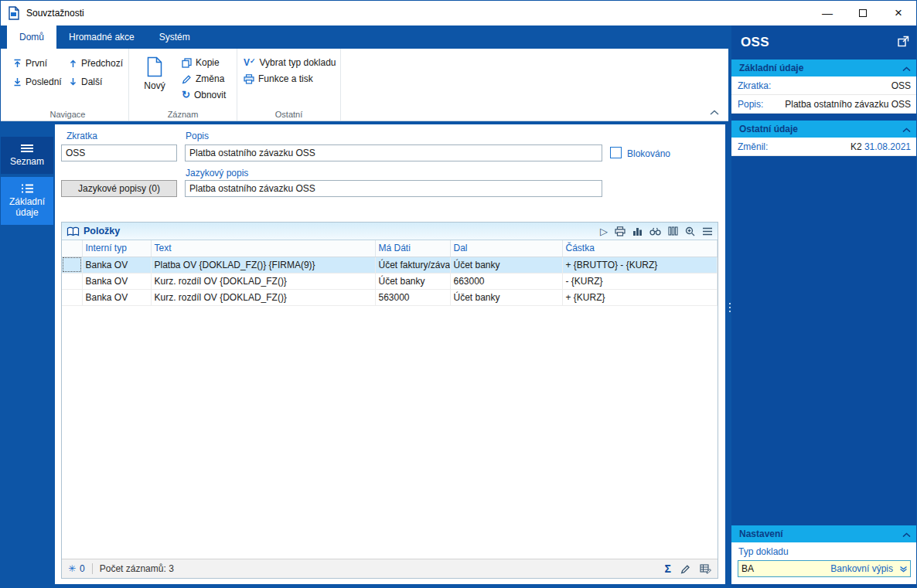  What do you see at coordinates (102, 37) in the screenshot?
I see `tab-hromadne-akce: Hromadné akce` at bounding box center [102, 37].